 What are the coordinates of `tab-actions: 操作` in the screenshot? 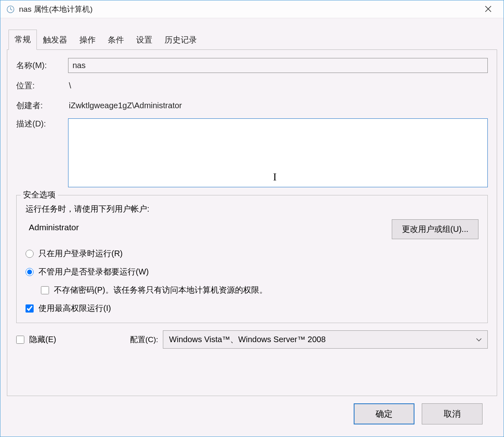 It's located at (88, 40).